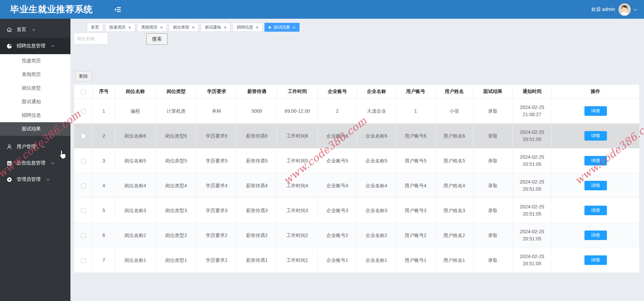 Image resolution: width=644 pixels, height=301 pixels. What do you see at coordinates (181, 27) in the screenshot?
I see `tab-label: 岗位类型` at bounding box center [181, 27].